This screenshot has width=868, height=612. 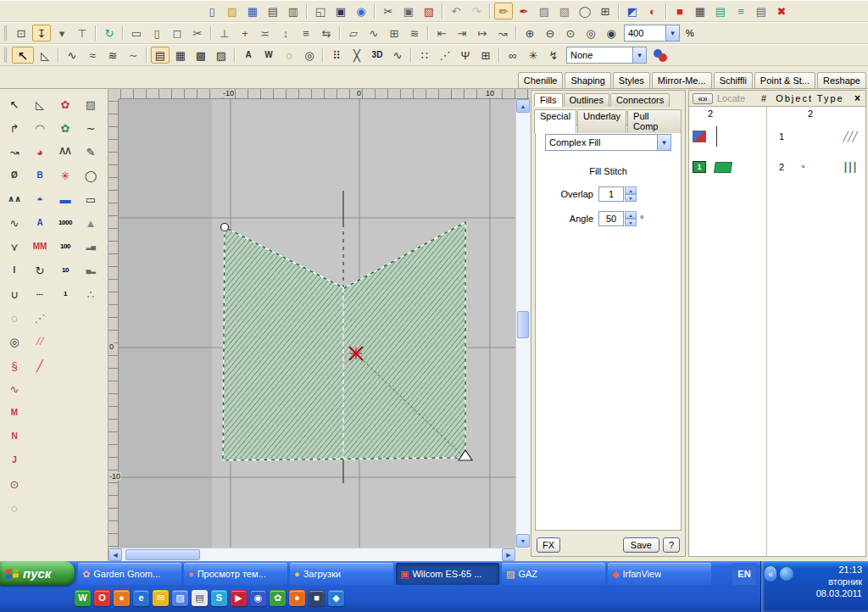 I want to click on slope-tool-icon: ▲, so click(x=91, y=223).